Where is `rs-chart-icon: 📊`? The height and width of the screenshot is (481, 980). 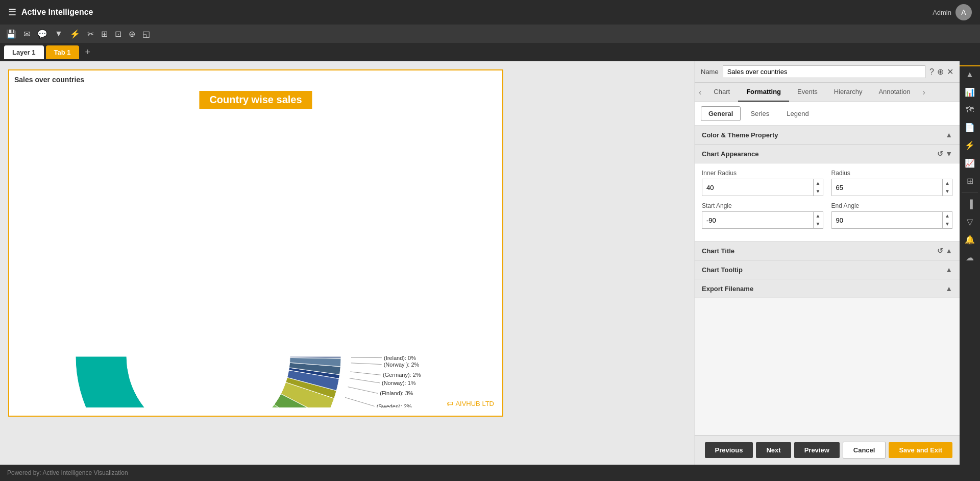
rs-chart-icon: 📊 is located at coordinates (970, 92).